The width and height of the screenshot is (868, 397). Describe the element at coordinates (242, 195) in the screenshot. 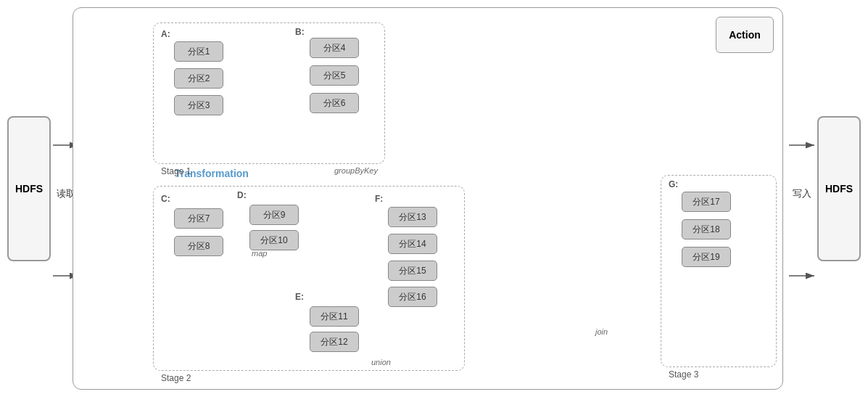

I see `group-d-label: D:` at that location.